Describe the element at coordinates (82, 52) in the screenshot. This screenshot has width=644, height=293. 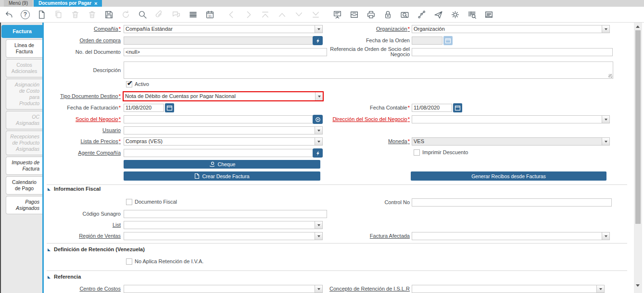
I see `no-documento-label: No. del Documento` at that location.